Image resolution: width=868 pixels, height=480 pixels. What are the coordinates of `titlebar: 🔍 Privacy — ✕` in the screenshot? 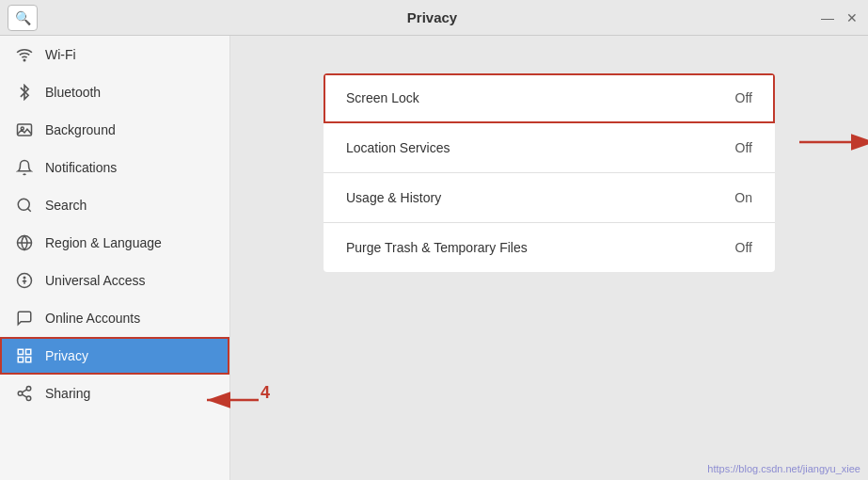 It's located at (434, 18).